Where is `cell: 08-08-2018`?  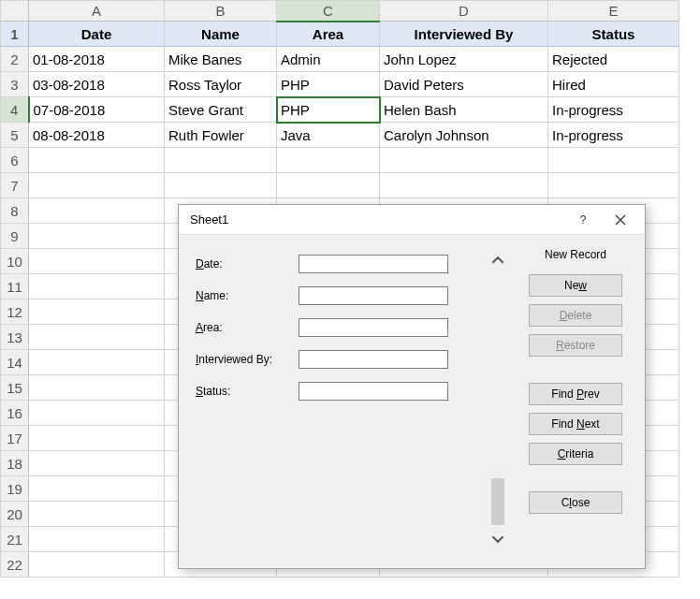 cell: 08-08-2018 is located at coordinates (97, 135).